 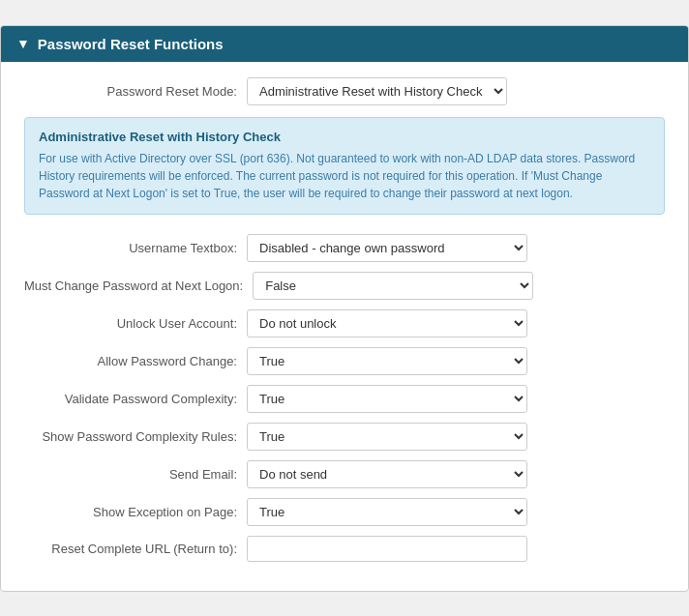 I want to click on field-select-3: TrueFalse, so click(x=387, y=362).